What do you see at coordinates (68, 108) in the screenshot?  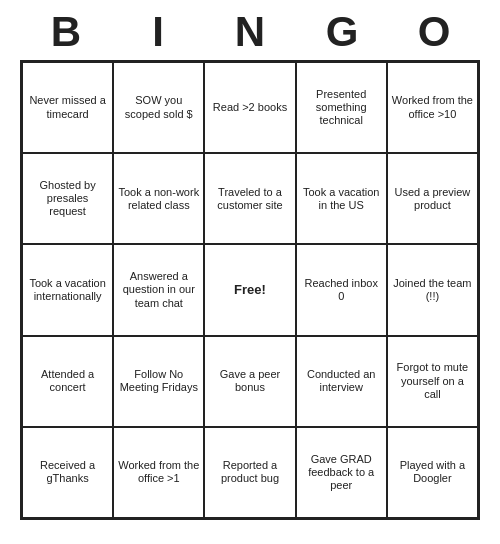 I see `bingo-cell-0-0: Never missed a timecard` at bounding box center [68, 108].